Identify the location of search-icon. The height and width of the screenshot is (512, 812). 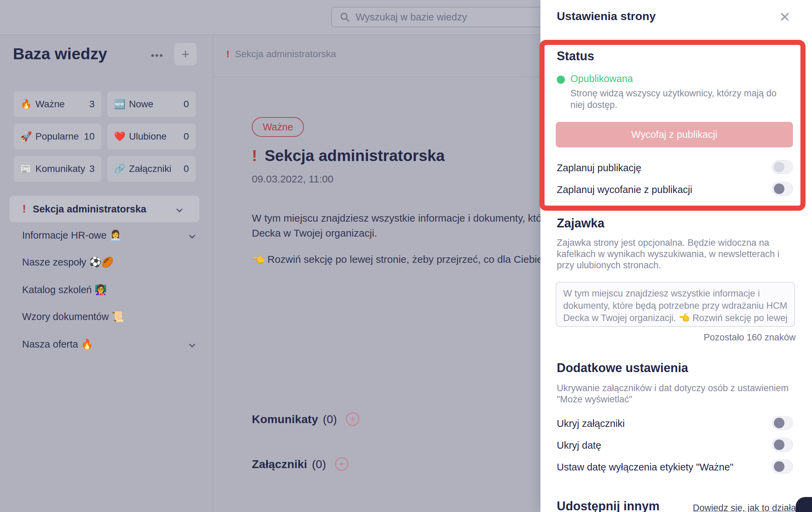
(345, 17).